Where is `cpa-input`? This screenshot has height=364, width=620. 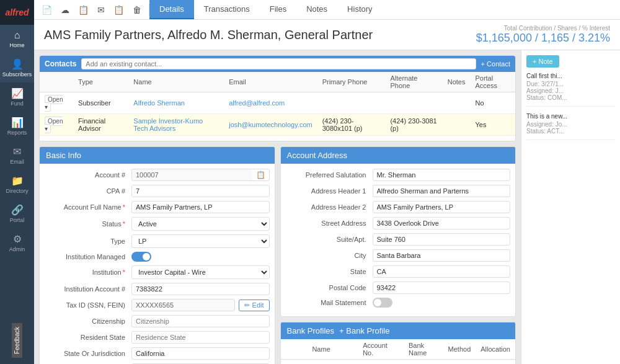
cpa-input is located at coordinates (201, 191).